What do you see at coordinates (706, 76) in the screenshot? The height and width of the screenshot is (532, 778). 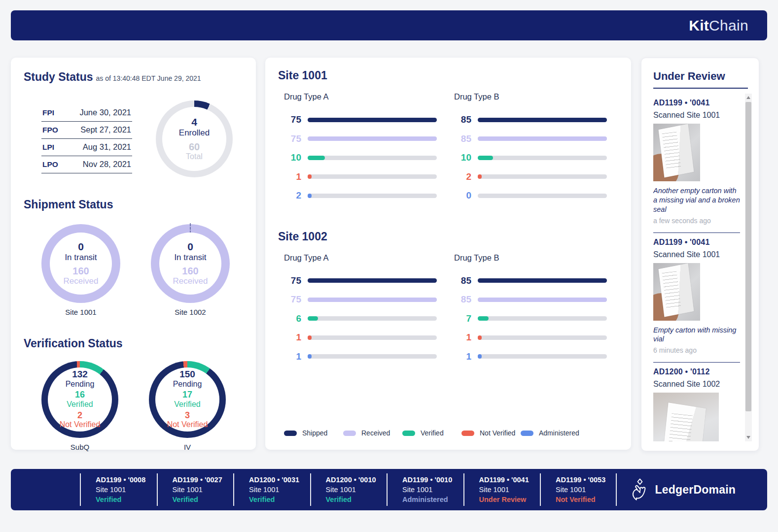 I see `under-review-title: Under Review` at bounding box center [706, 76].